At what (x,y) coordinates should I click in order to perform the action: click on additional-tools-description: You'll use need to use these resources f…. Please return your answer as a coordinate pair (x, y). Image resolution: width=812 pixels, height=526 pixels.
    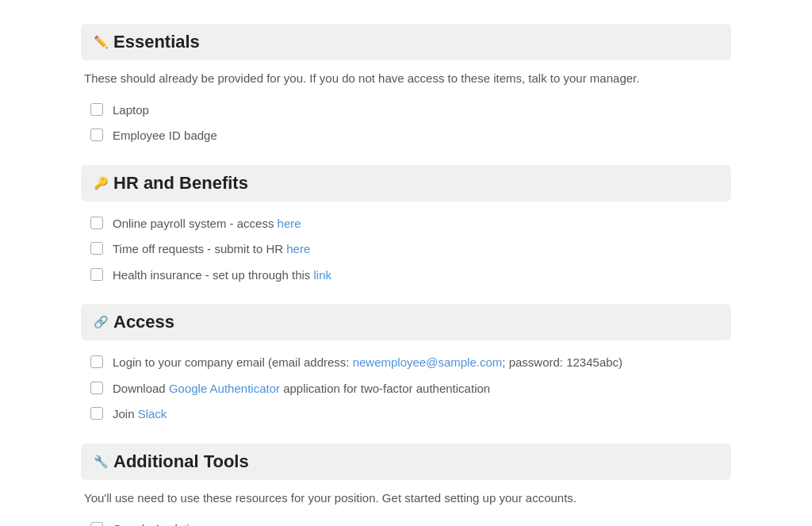
    Looking at the image, I should click on (406, 498).